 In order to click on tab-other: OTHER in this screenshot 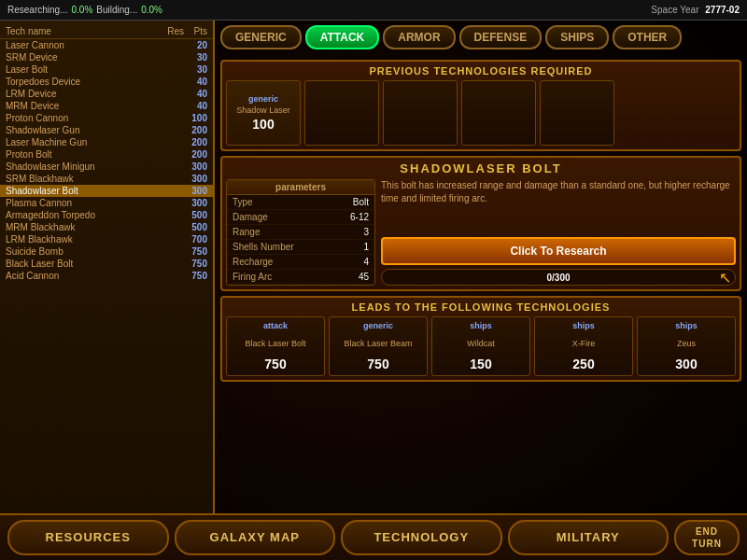, I will do `click(647, 37)`.